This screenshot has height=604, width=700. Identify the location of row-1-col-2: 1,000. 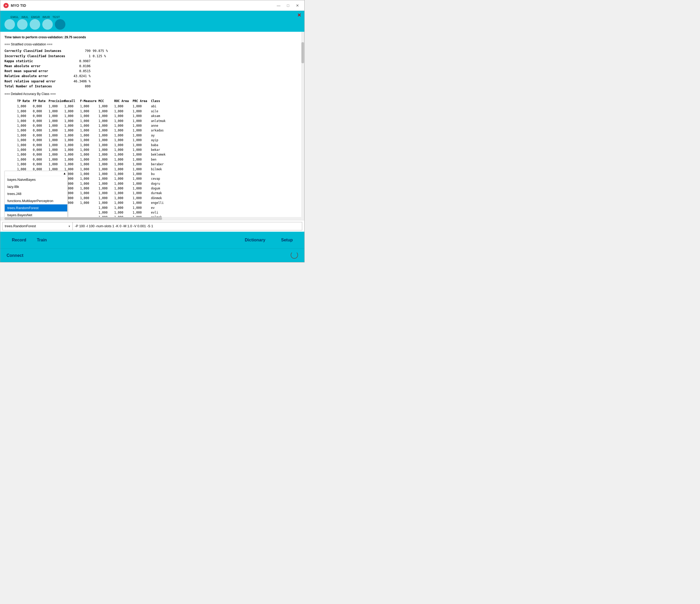
(56, 111).